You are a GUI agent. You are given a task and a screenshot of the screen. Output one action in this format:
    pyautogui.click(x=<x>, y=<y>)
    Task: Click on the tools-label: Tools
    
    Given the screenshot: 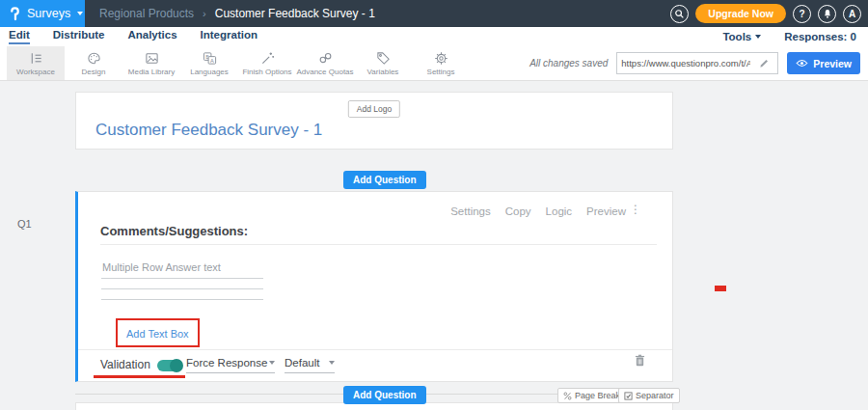 What is the action you would take?
    pyautogui.click(x=737, y=37)
    